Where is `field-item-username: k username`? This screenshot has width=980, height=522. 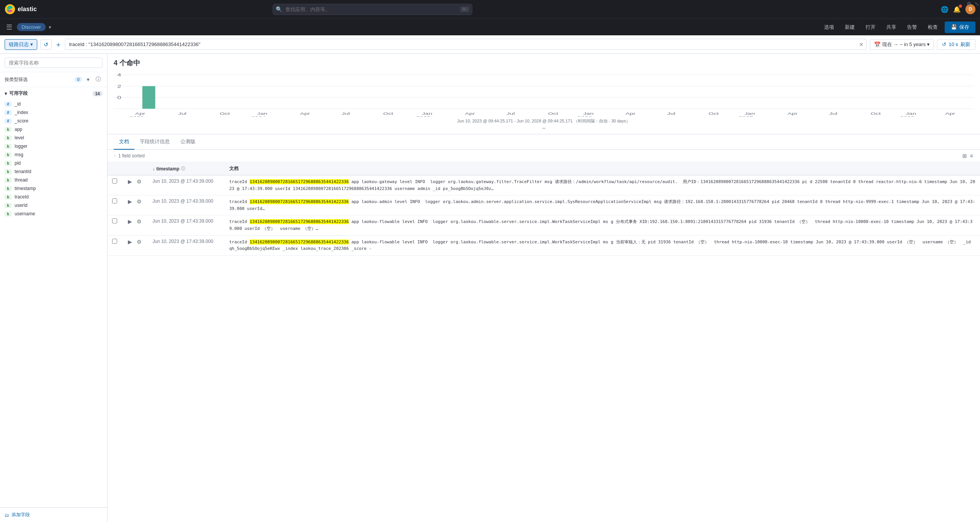 field-item-username: k username is located at coordinates (54, 214).